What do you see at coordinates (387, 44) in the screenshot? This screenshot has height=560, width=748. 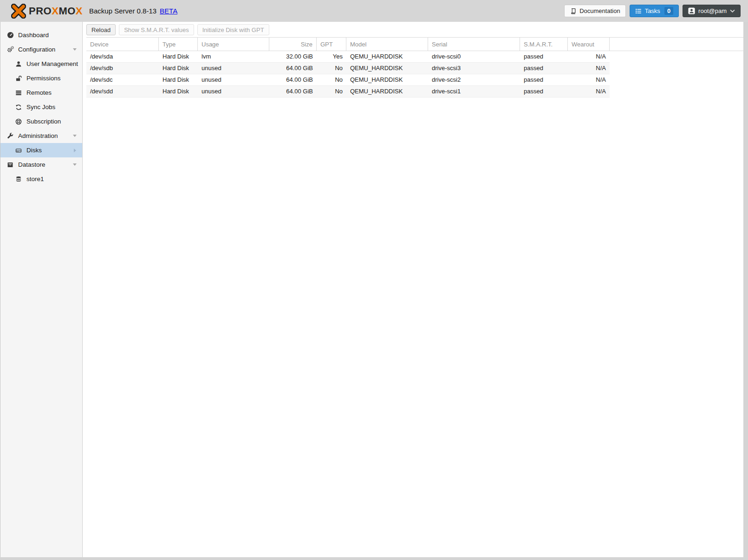 I see `column-header-model: Model` at bounding box center [387, 44].